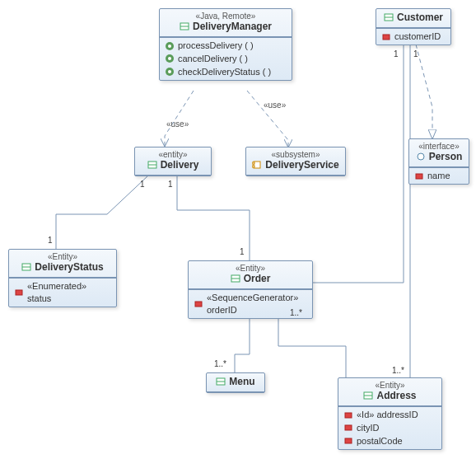  I want to click on class-delivery-service: «subsystem»DeliveryService, so click(296, 162).